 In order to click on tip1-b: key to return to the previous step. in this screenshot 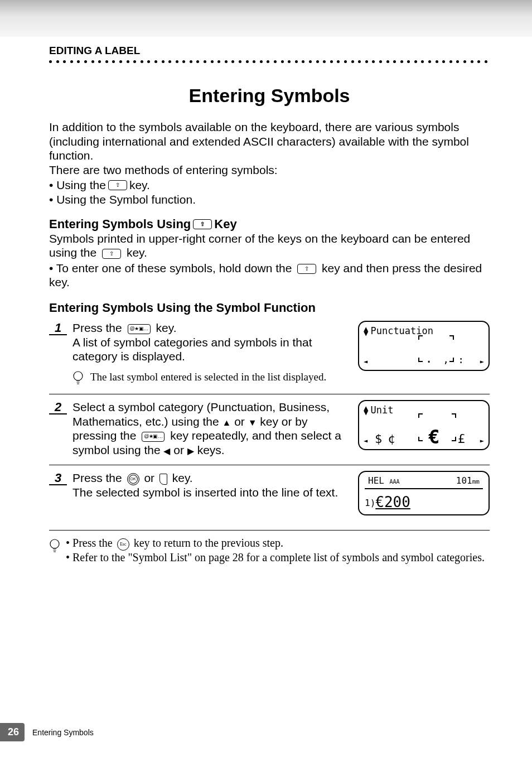, I will do `click(209, 543)`.